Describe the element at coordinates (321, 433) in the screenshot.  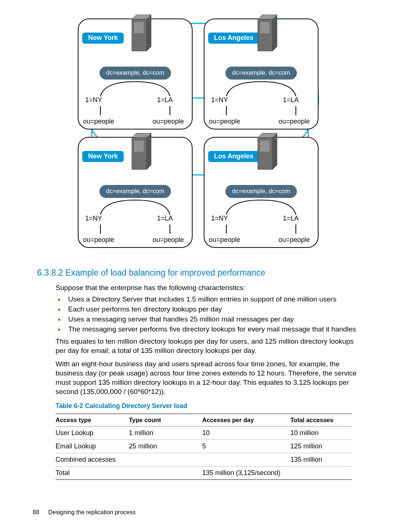
I see `cell: 10 million` at that location.